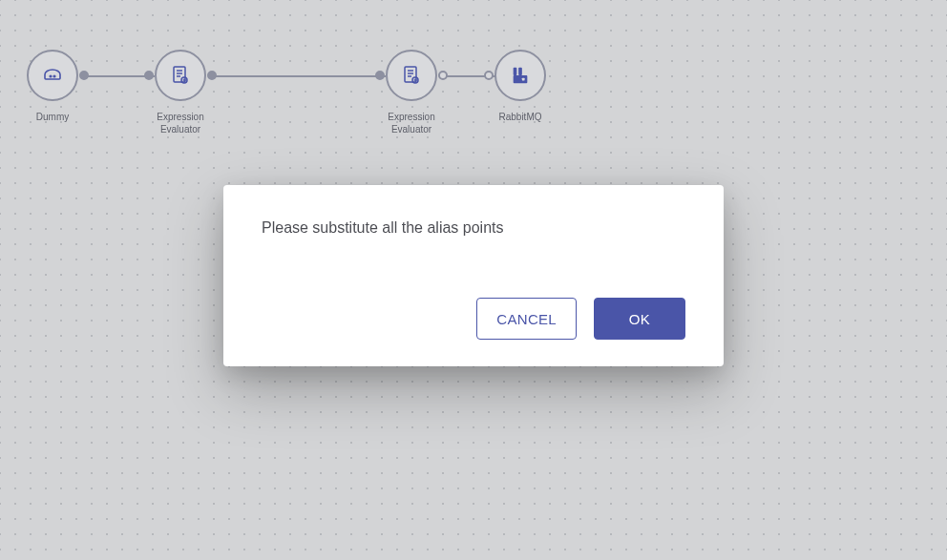 The image size is (947, 560). I want to click on dialog-message: Please substitute all the alias points, so click(474, 228).